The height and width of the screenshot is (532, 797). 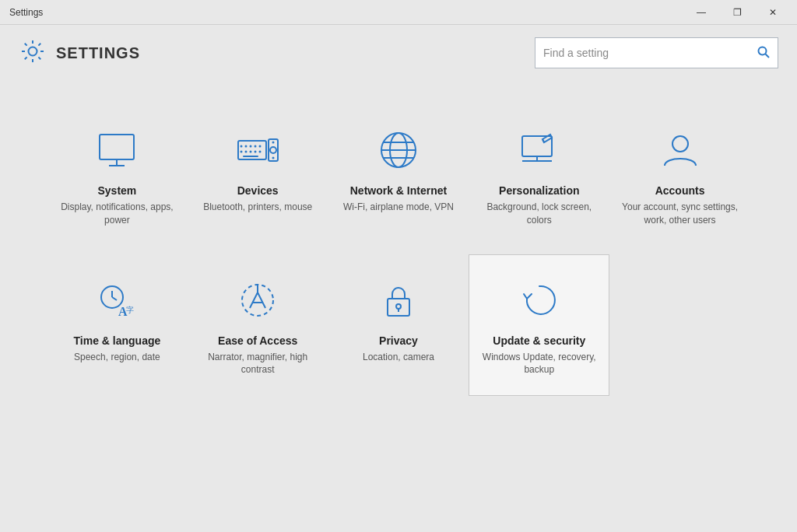 What do you see at coordinates (258, 207) in the screenshot?
I see `tile-devices-desc: Bluetooth, printers, mouse` at bounding box center [258, 207].